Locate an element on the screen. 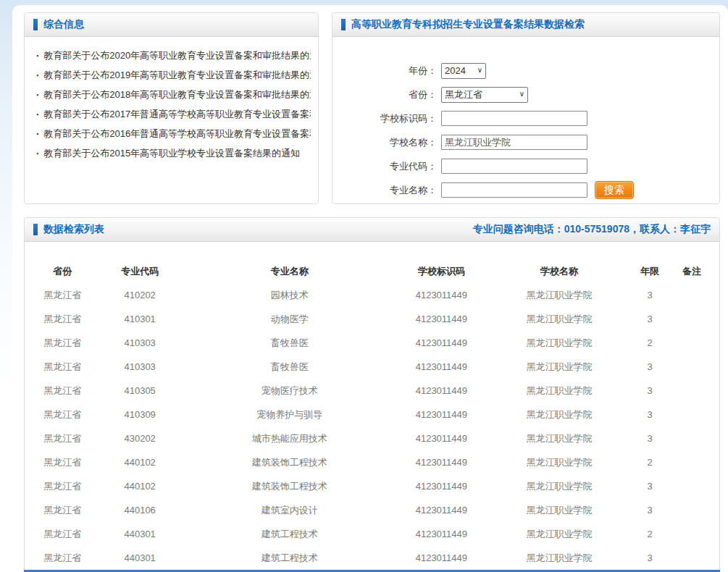 This screenshot has width=728, height=572. school-code-input is located at coordinates (514, 119).